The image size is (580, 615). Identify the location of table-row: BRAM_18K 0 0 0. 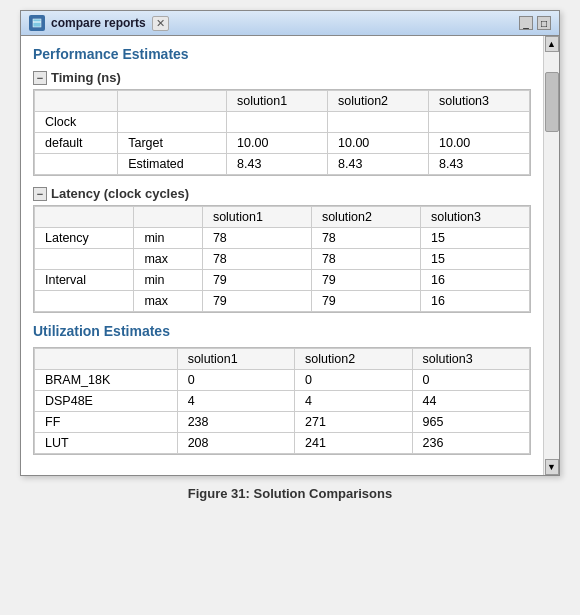
(282, 380).